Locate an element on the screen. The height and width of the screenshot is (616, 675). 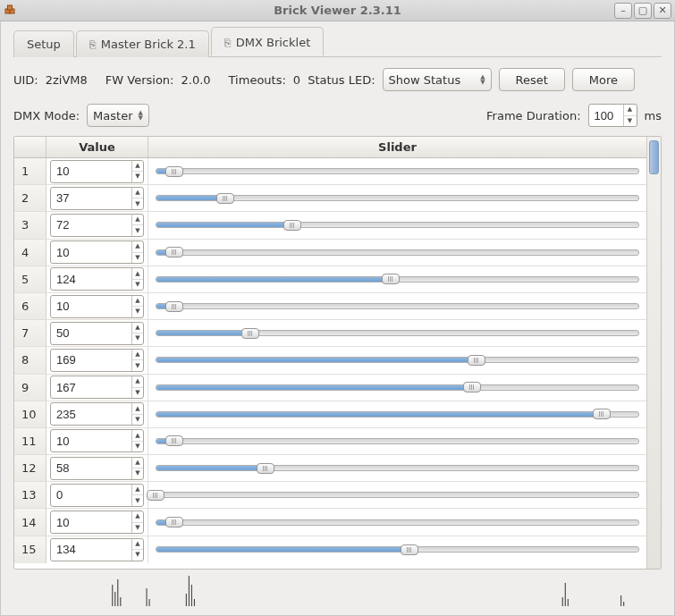
window-minimize-button: – is located at coordinates (623, 11).